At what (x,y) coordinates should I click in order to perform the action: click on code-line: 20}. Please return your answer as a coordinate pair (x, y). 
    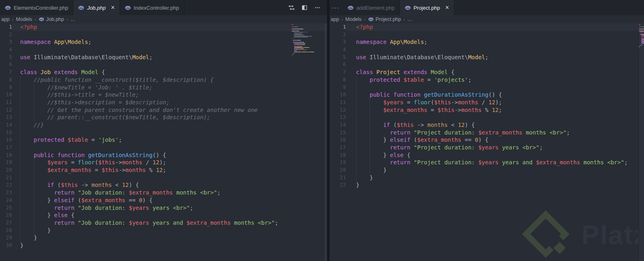
    Looking at the image, I should click on (487, 170).